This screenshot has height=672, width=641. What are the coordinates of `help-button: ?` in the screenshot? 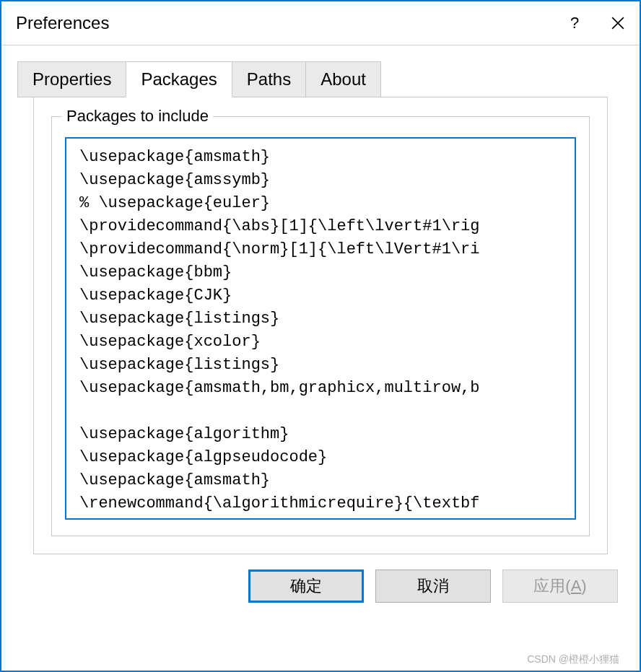 It's located at (575, 23).